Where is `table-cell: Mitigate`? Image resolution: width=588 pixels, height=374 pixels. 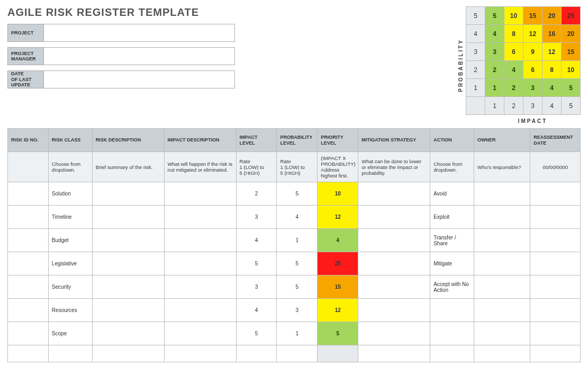
table-cell: Mitigate is located at coordinates (452, 264).